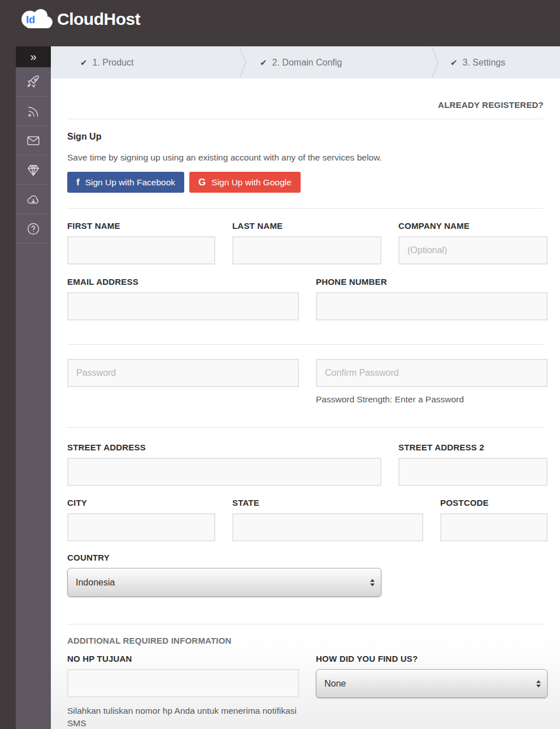 The width and height of the screenshot is (560, 729). I want to click on email-input, so click(183, 306).